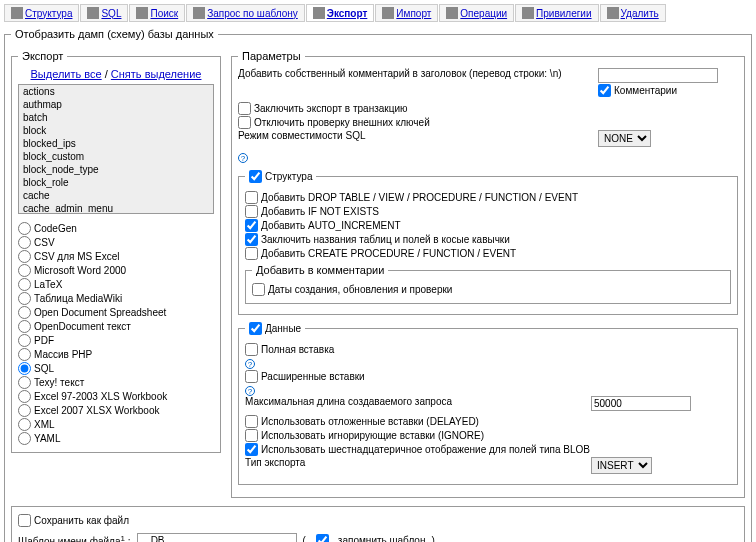  I want to click on save-as-file-checkbox, so click(24, 520).